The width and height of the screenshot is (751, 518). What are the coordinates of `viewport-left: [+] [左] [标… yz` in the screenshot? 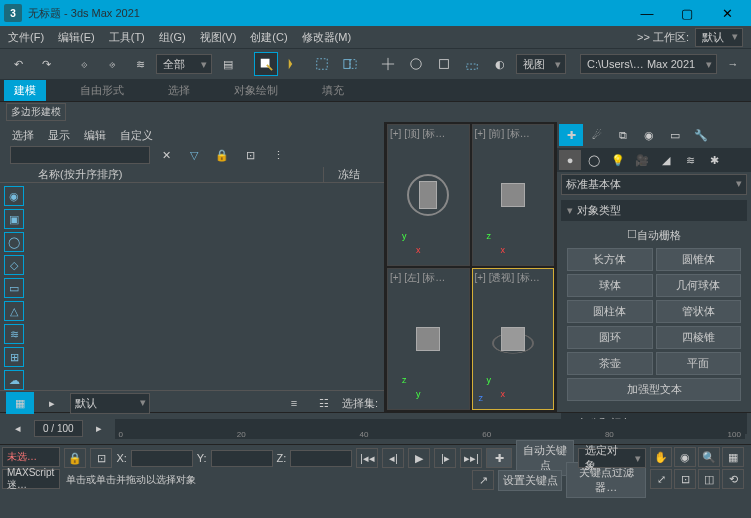 It's located at (428, 339).